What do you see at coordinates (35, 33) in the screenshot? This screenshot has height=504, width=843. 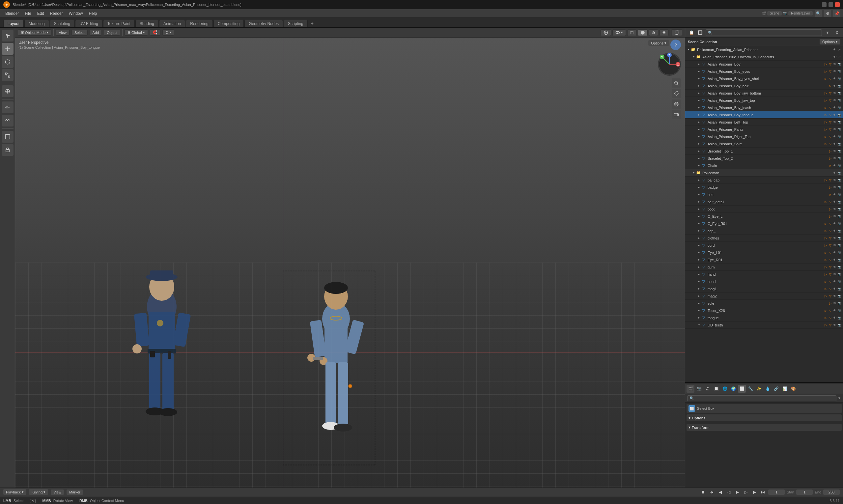 I see `mode-selector: ▣ Object Mode ▾` at bounding box center [35, 33].